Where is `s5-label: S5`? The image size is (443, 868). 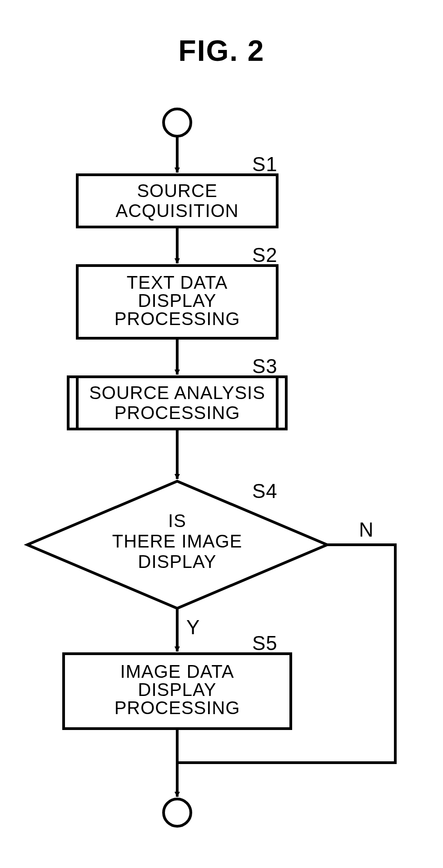 s5-label: S5 is located at coordinates (265, 643).